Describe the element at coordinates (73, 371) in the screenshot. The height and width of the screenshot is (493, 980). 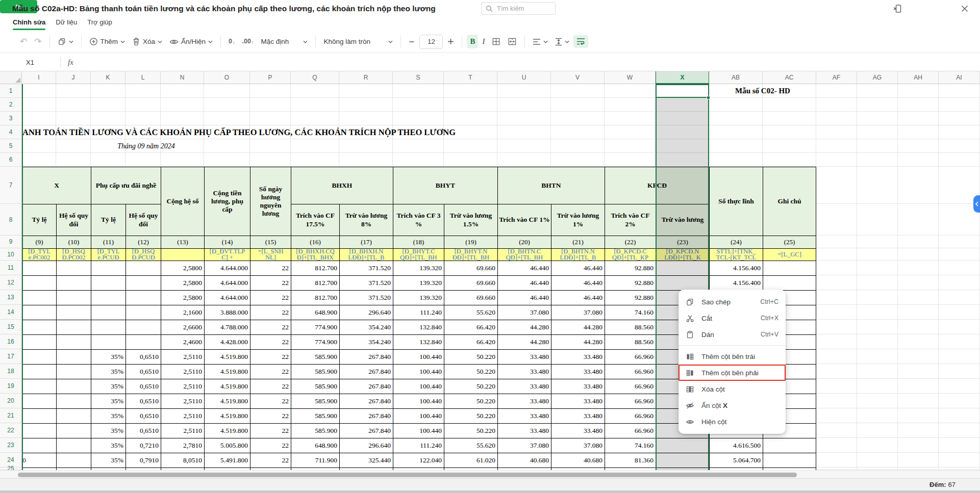
I see `data-cell-J18` at that location.